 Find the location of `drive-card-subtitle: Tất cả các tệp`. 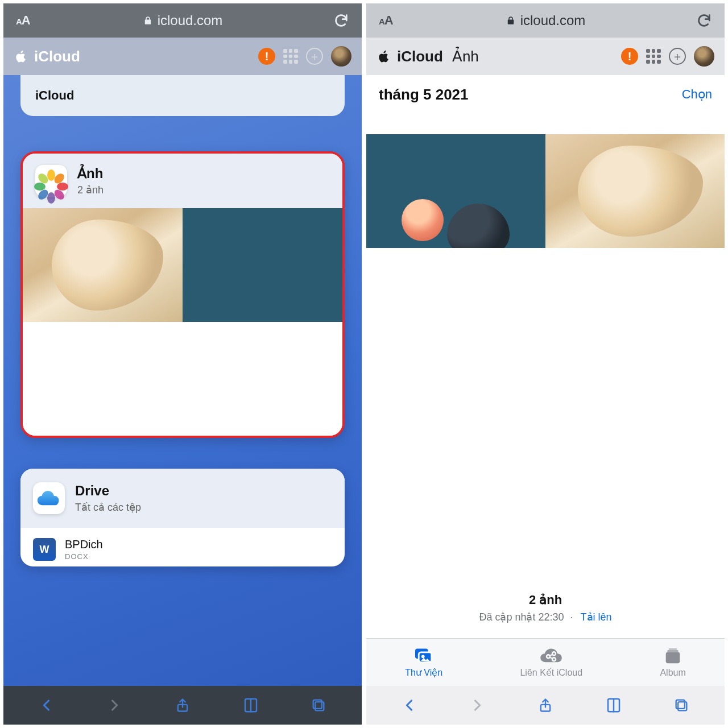

drive-card-subtitle: Tất cả các tệp is located at coordinates (108, 507).